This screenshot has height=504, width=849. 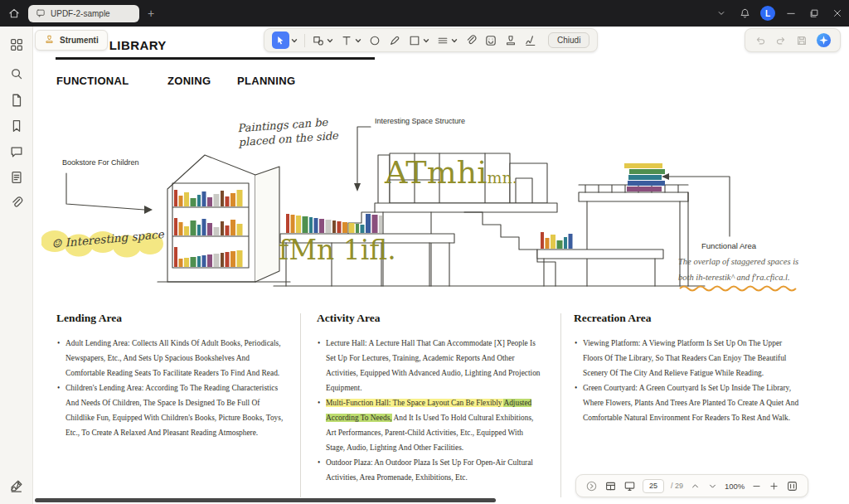 What do you see at coordinates (471, 41) in the screenshot?
I see `attach-tool` at bounding box center [471, 41].